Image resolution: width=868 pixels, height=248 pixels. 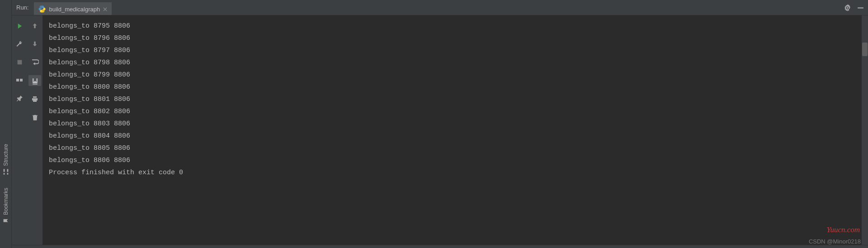 I want to click on toolbar-secondary, so click(x=35, y=130).